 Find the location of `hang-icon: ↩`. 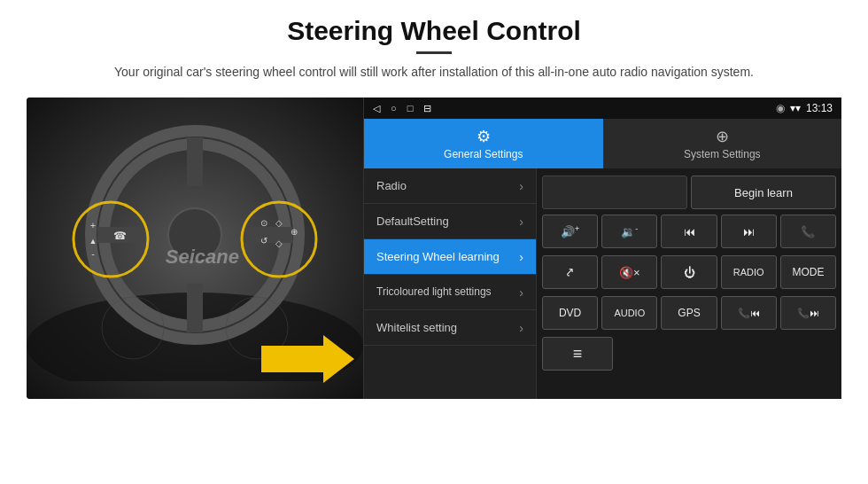

hang-icon: ↩ is located at coordinates (570, 272).